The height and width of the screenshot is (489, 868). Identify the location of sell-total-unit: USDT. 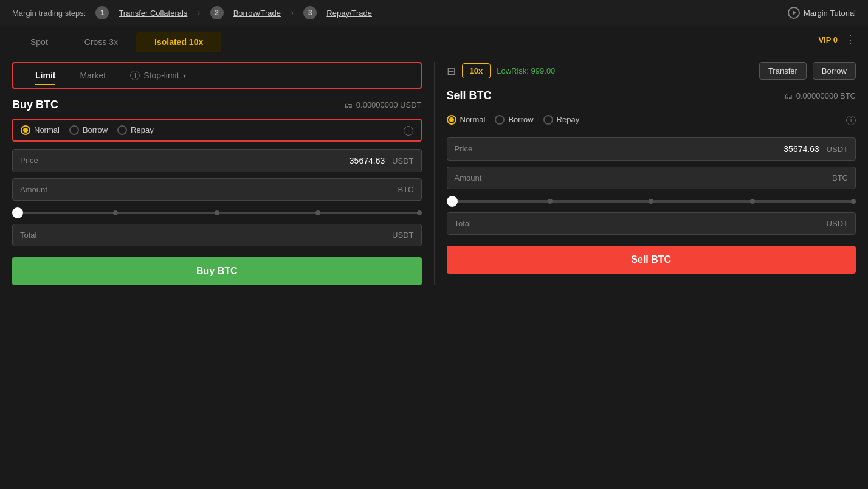
(838, 224).